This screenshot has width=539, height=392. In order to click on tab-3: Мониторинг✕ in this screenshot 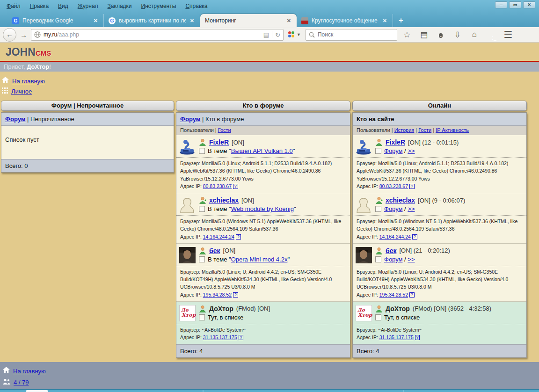, I will do `click(248, 21)`.